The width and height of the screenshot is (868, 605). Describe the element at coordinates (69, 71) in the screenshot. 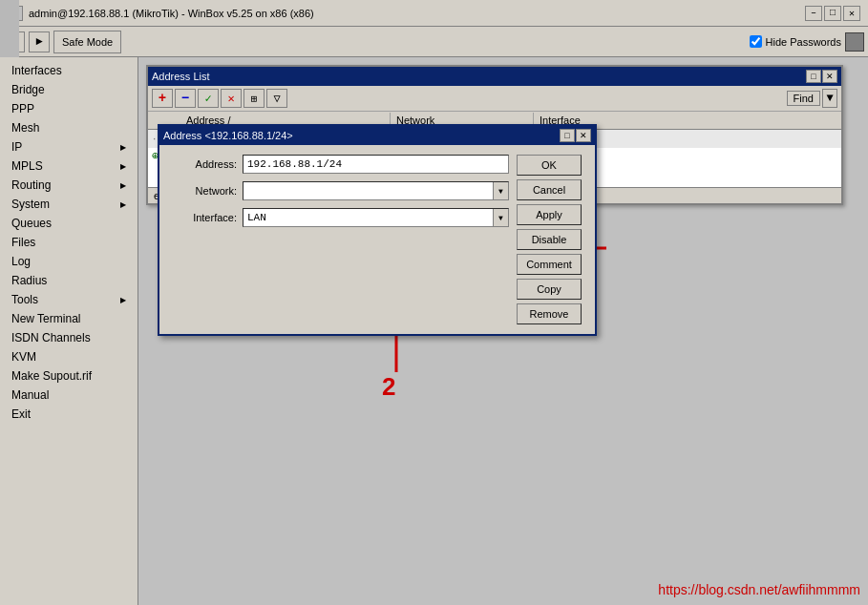

I see `sidebar-item-interfaces: Interfaces` at that location.